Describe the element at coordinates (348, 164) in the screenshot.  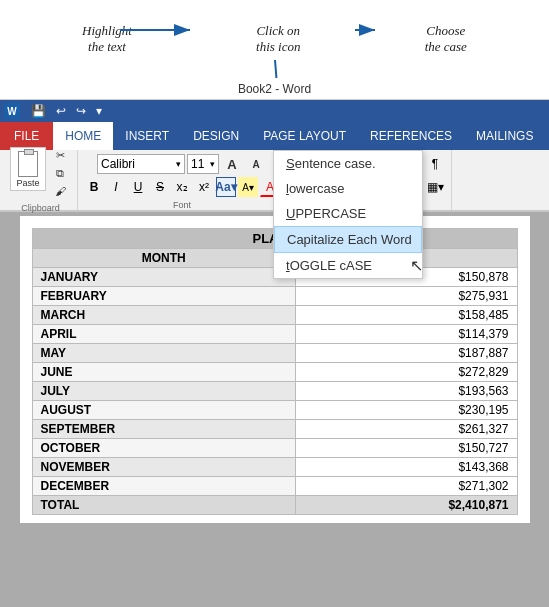
I see `sentence-case-option: Sentence case.` at that location.